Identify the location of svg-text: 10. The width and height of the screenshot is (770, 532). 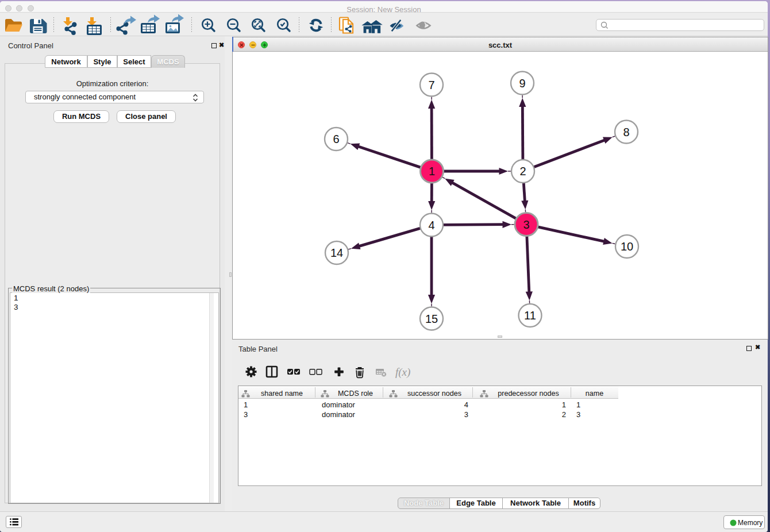
(626, 246).